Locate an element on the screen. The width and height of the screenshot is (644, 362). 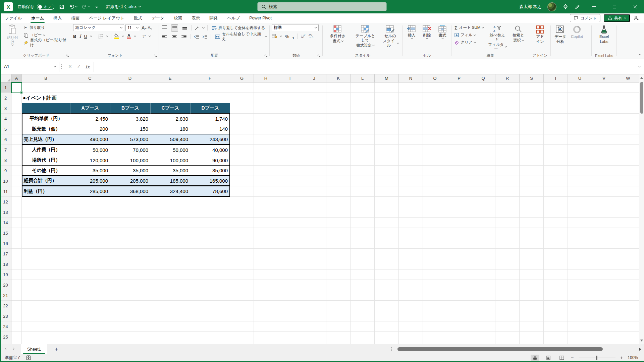
number-format-select: 標準 is located at coordinates (295, 27).